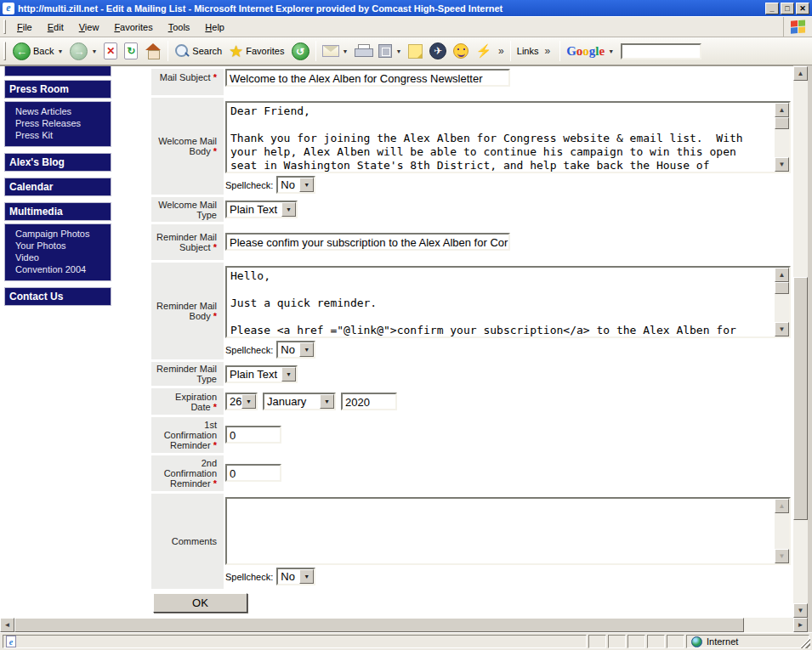  What do you see at coordinates (801, 342) in the screenshot?
I see `vertical-scrollbar: ▲ ▼` at bounding box center [801, 342].